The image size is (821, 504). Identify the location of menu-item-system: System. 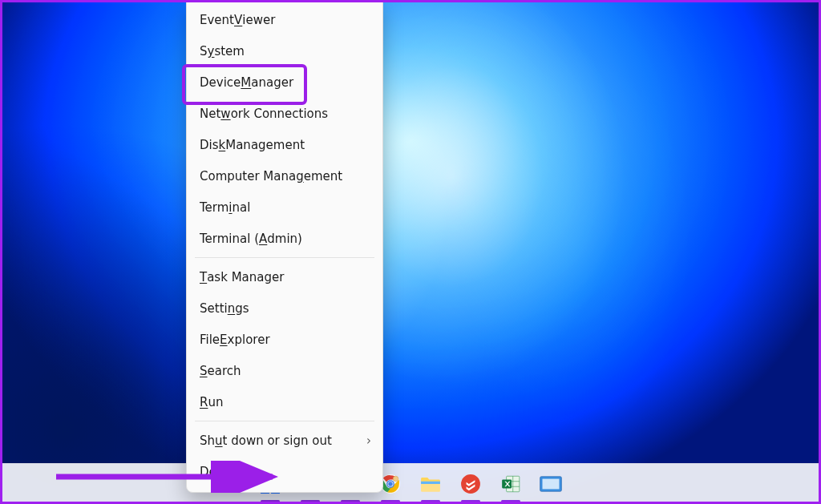
(285, 51).